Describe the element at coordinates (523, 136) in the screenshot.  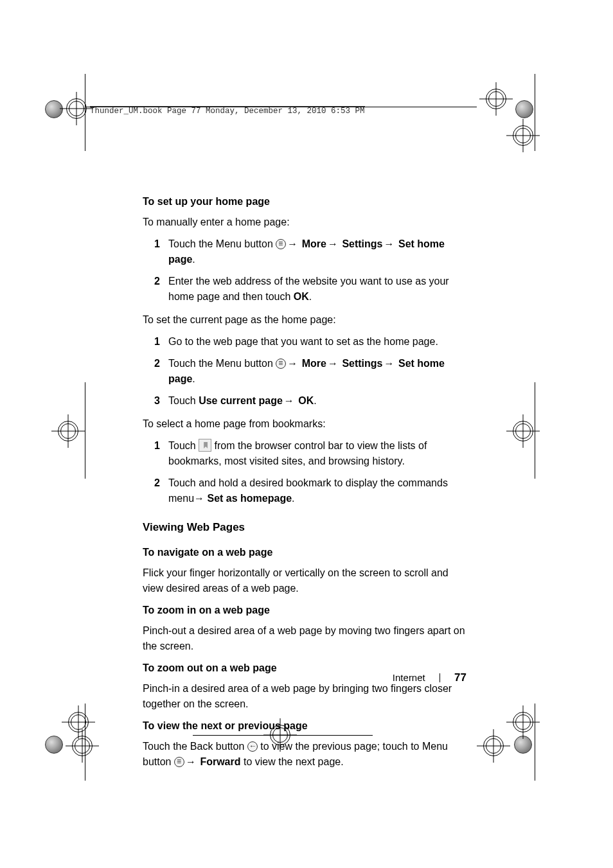
I see `registration-mark-top-right-b` at that location.